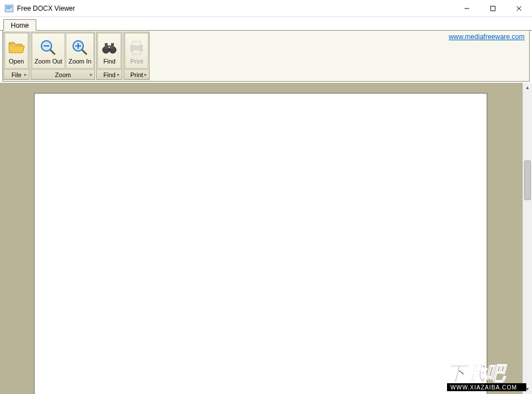 The image size is (532, 394). What do you see at coordinates (487, 37) in the screenshot?
I see `website-link: www.mediafreeware.com` at bounding box center [487, 37].